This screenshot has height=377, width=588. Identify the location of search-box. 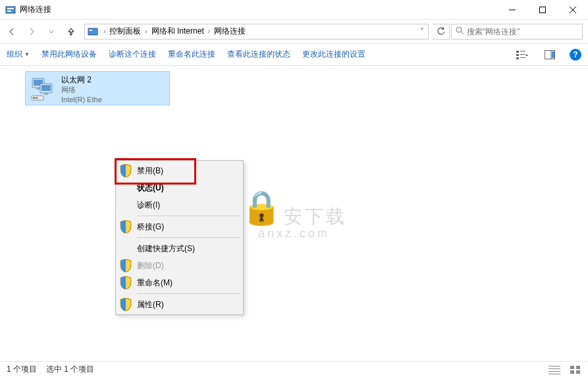
(517, 32).